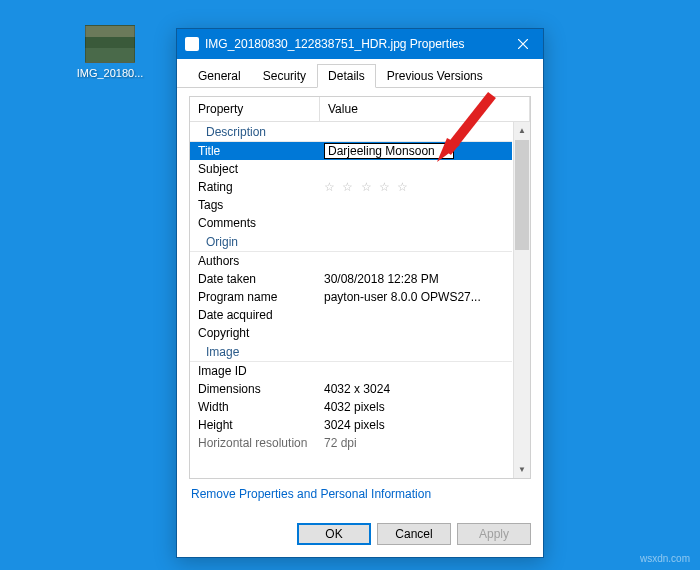  Describe the element at coordinates (255, 443) in the screenshot. I see `label-hres: Horizontal resolution` at that location.